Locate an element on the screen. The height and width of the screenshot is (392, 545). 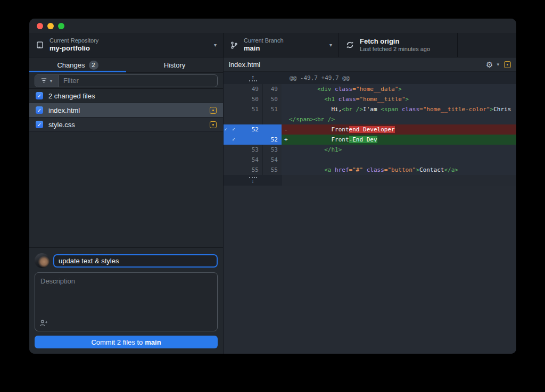
add-coauthor-button is located at coordinates (44, 323).